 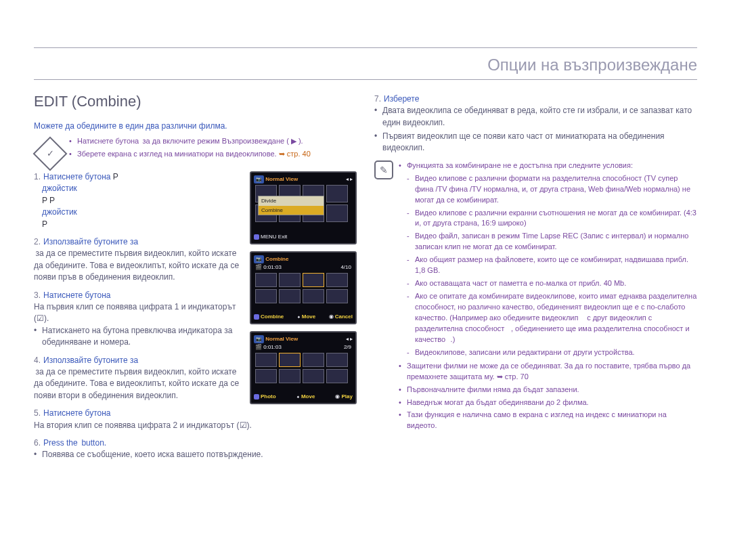 What do you see at coordinates (295, 154) in the screenshot?
I see `page-ref: ➥ стр. 40` at bounding box center [295, 154].